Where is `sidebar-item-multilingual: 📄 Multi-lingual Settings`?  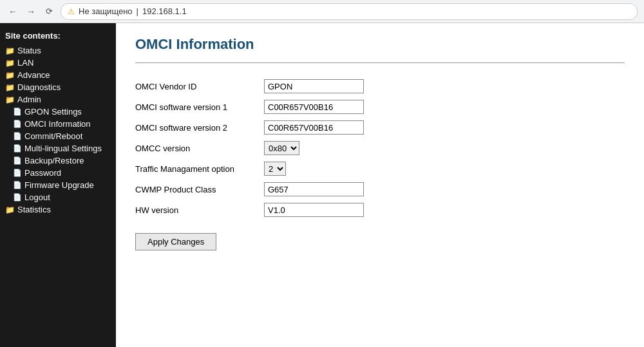
sidebar-item-multilingual: 📄 Multi-lingual Settings is located at coordinates (58, 148).